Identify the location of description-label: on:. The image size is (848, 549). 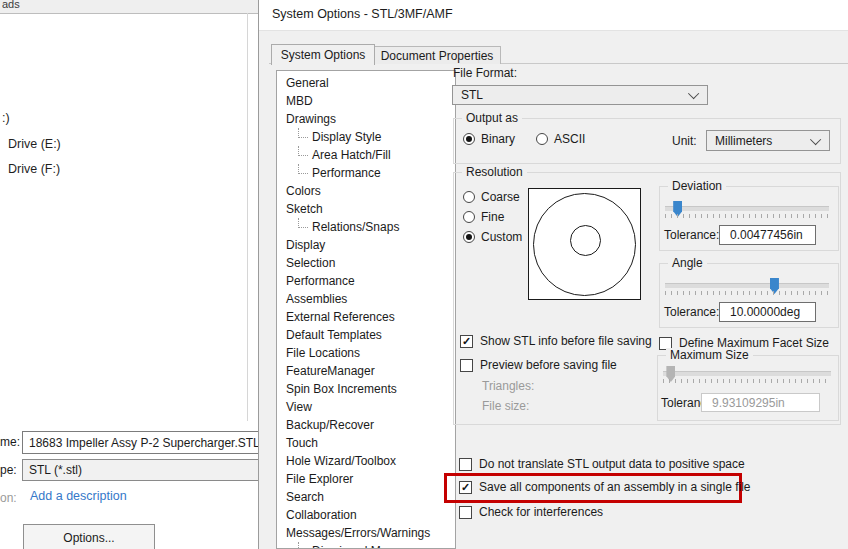
(8, 498).